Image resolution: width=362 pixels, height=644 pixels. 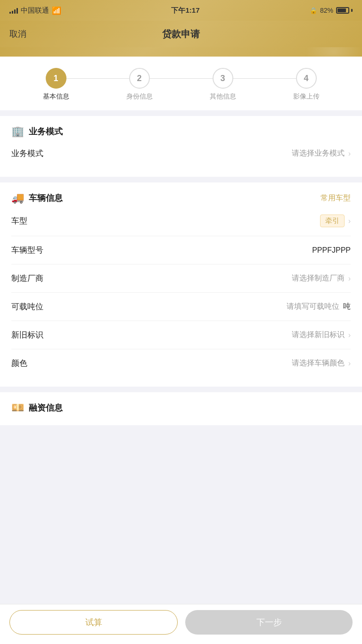 What do you see at coordinates (46, 198) in the screenshot?
I see `vehicle-title: 车辆信息` at bounding box center [46, 198].